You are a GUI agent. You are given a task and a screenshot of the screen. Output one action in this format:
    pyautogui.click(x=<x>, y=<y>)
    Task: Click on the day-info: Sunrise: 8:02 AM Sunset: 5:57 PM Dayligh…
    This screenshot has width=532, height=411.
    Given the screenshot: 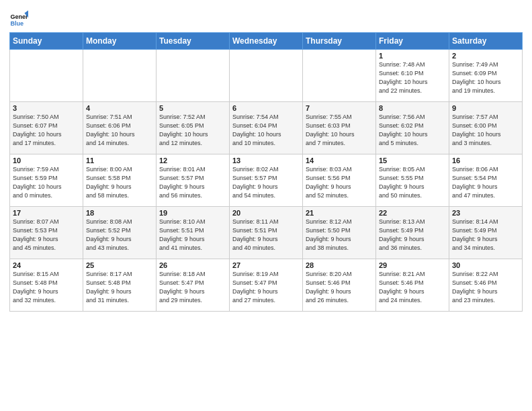 What is the action you would take?
    pyautogui.click(x=266, y=183)
    